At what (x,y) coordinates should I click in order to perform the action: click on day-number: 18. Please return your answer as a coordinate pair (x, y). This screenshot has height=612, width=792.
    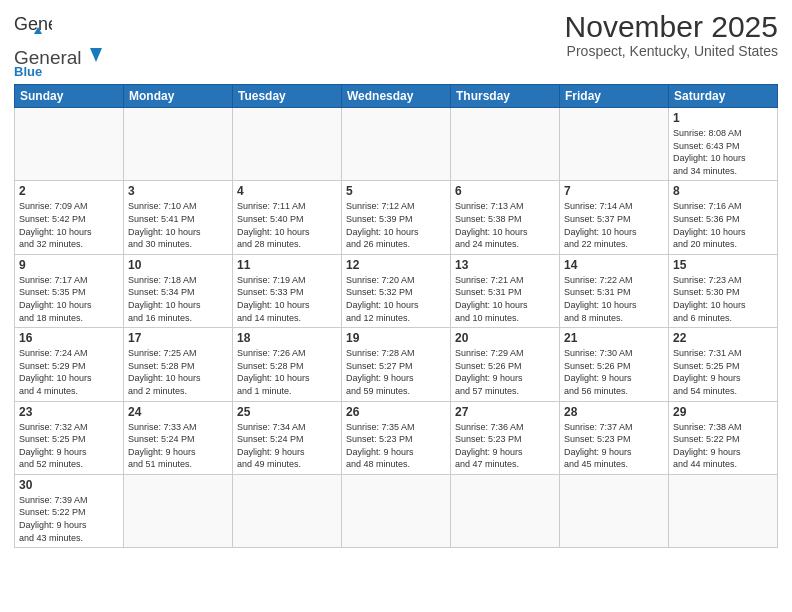
    Looking at the image, I should click on (287, 338).